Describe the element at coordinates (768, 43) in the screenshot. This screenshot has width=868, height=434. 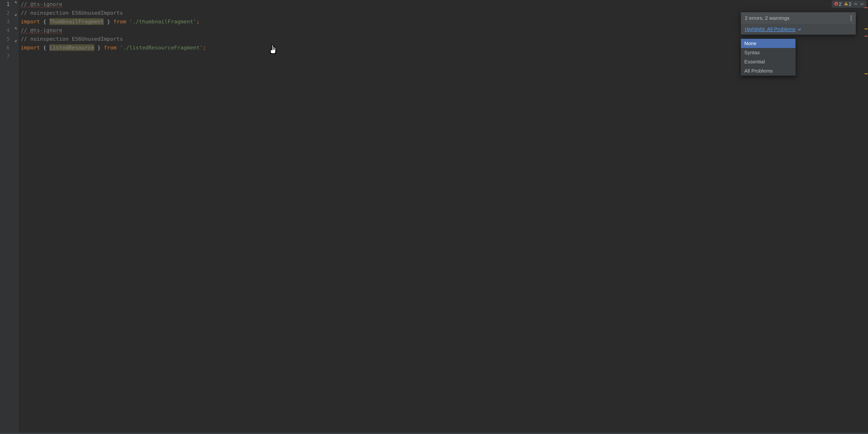
I see `highlight-option: None` at that location.